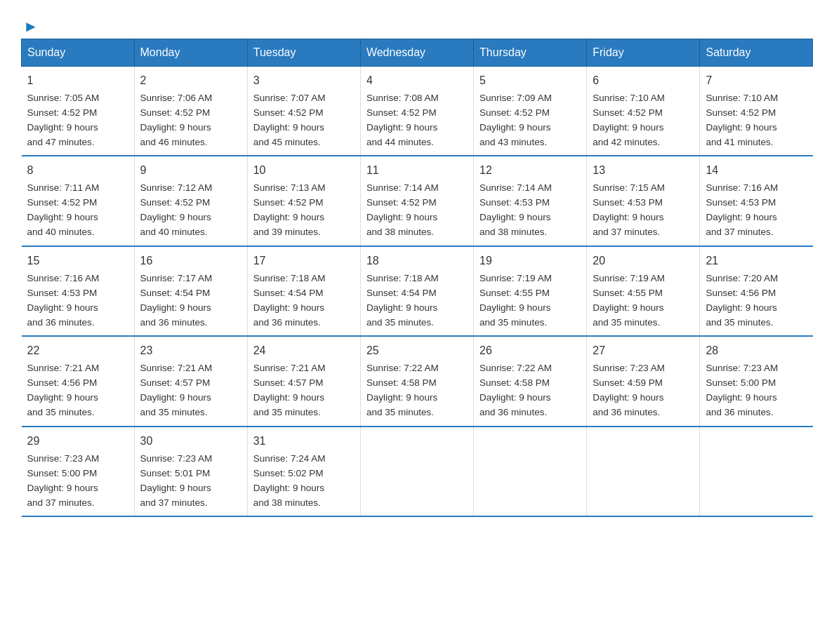 The height and width of the screenshot is (644, 834). I want to click on daylight2: and 46 minutes., so click(174, 142).